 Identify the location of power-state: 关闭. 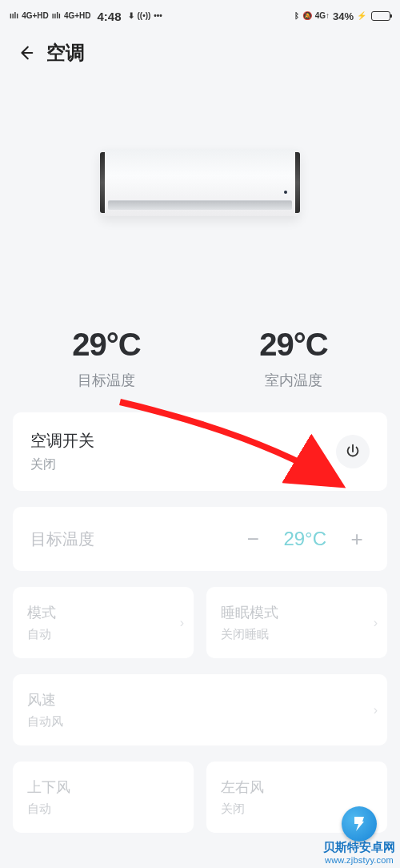
(62, 464).